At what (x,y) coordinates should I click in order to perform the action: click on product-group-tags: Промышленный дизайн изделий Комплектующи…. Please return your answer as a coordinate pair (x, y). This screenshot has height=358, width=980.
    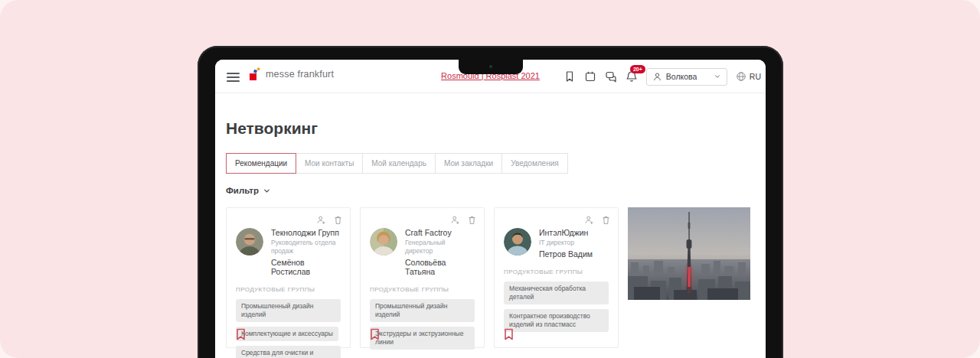
    Looking at the image, I should click on (288, 329).